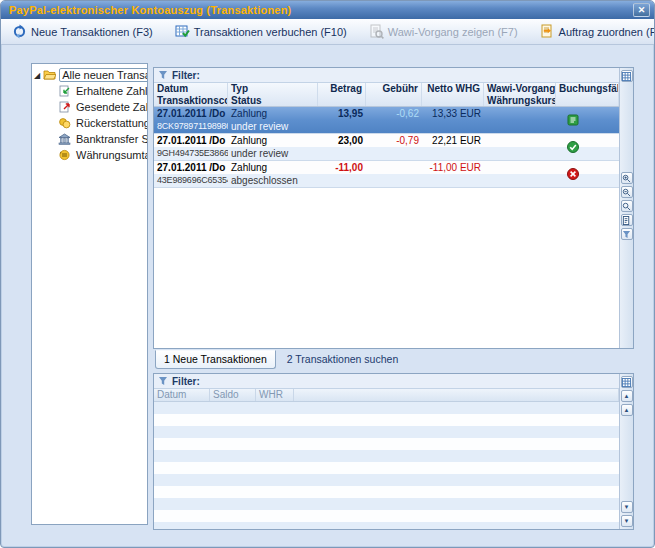  Describe the element at coordinates (82, 32) in the screenshot. I see `toolbar-button-neue-transaktionen: Neue Transaktionen (F3)` at that location.